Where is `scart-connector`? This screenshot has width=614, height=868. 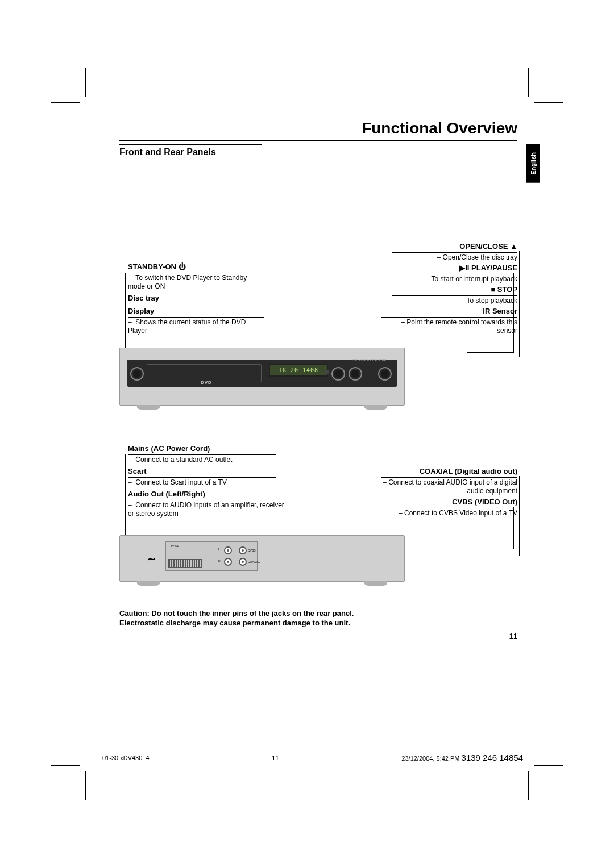
scart-connector is located at coordinates (185, 564).